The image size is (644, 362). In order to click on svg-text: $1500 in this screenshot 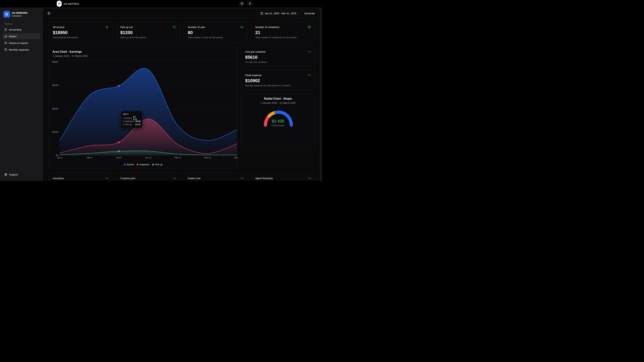, I will do `click(55, 132)`.